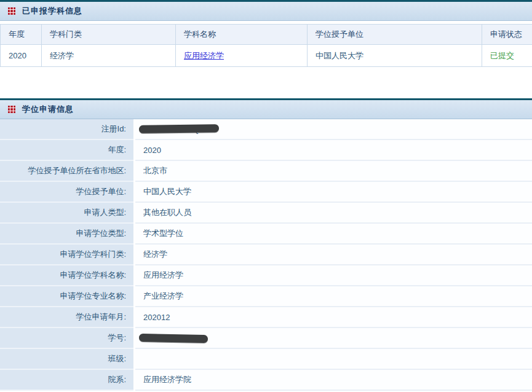 The image size is (532, 392). Describe the element at coordinates (66, 359) in the screenshot. I see `field-label: 班级:` at that location.